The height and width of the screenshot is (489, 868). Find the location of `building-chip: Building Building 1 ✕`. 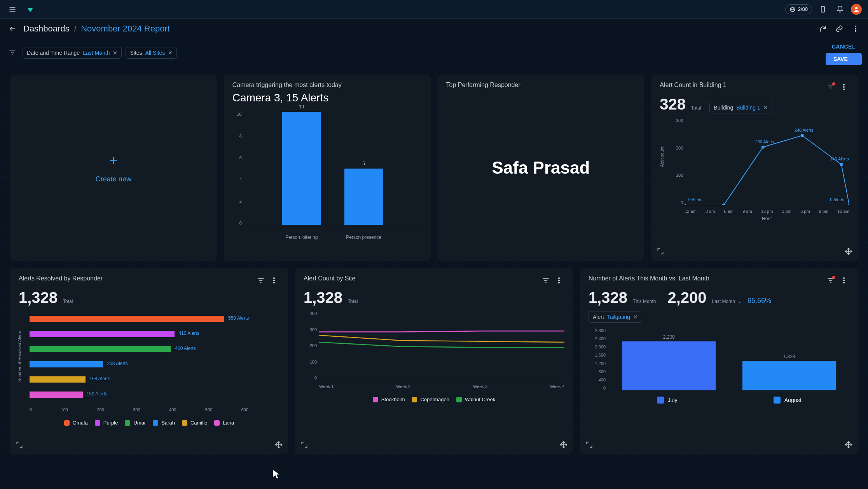

building-chip: Building Building 1 ✕ is located at coordinates (741, 108).